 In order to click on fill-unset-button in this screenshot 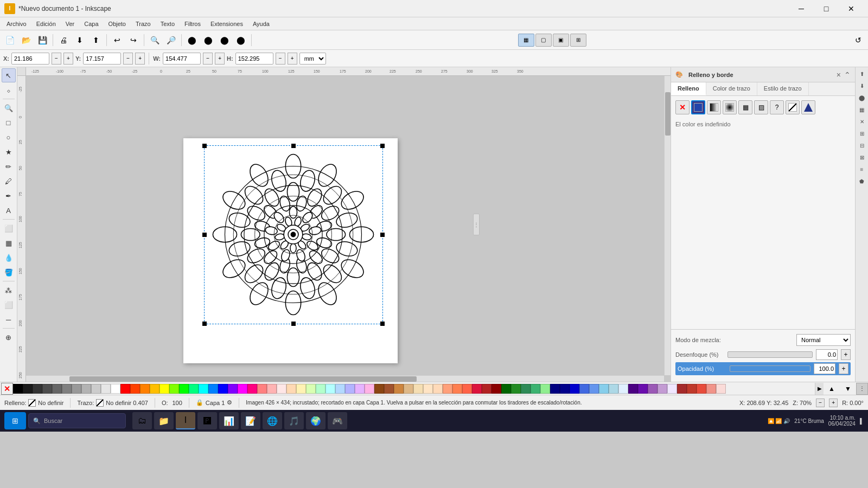, I will do `click(793, 107)`.